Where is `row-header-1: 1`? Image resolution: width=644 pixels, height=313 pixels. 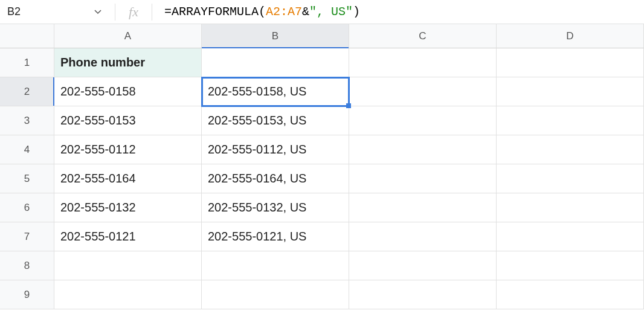
row-header-1: 1 is located at coordinates (27, 63).